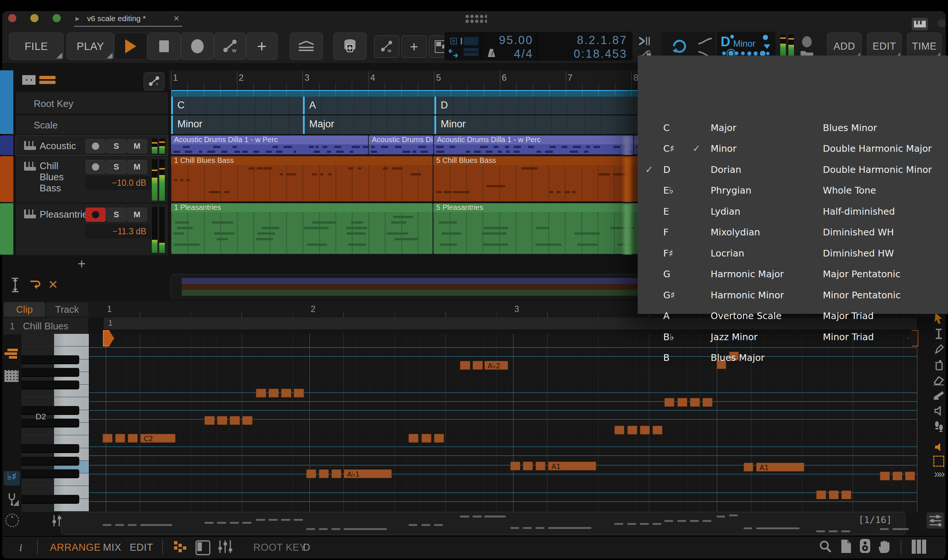 Image resolution: width=948 pixels, height=560 pixels. What do you see at coordinates (203, 548) in the screenshot?
I see `device-panel-toggle-icon` at bounding box center [203, 548].